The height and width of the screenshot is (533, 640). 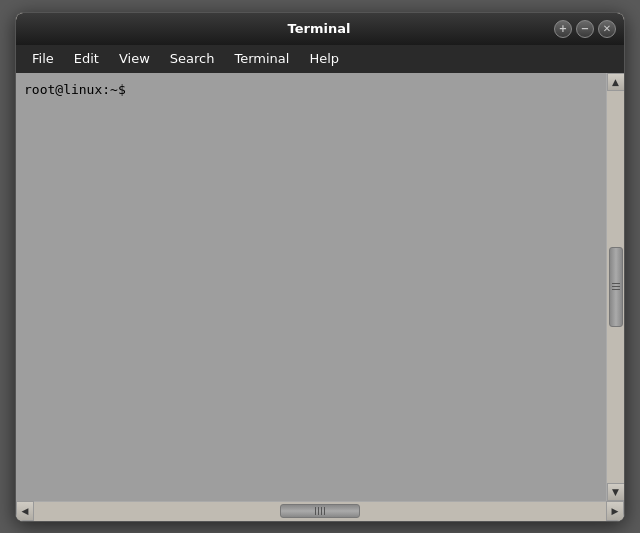 What do you see at coordinates (616, 287) in the screenshot?
I see `vscroll-track` at bounding box center [616, 287].